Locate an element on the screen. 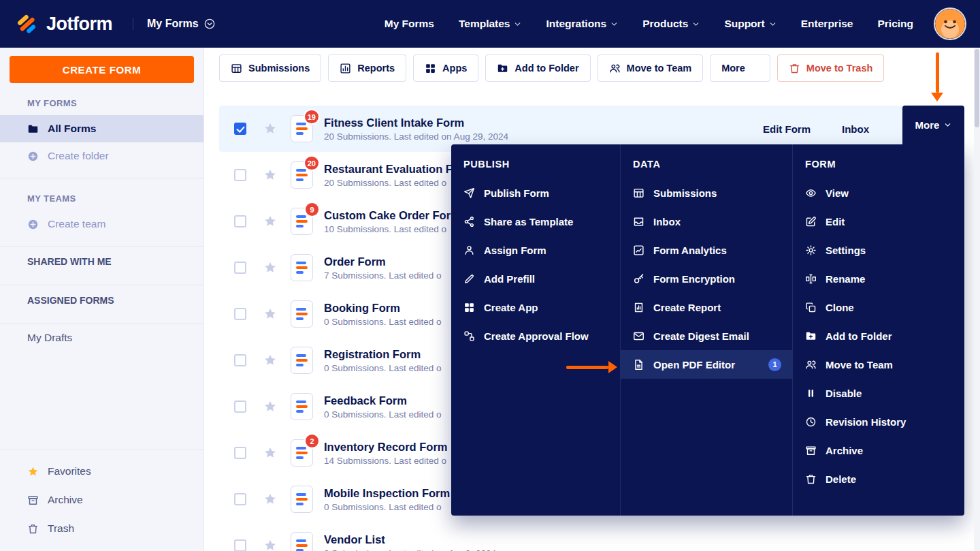  nav-item-products: Products is located at coordinates (671, 24).